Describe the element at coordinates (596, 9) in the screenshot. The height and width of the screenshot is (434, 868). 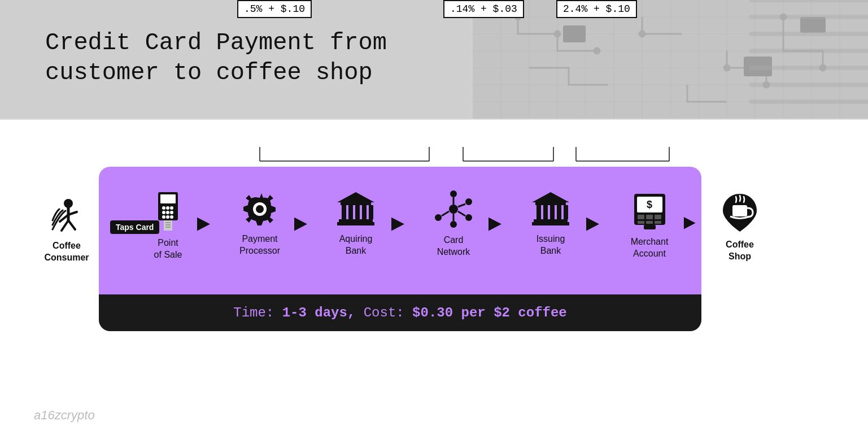
I see `fee-label-3: 2.4% + $.10` at that location.